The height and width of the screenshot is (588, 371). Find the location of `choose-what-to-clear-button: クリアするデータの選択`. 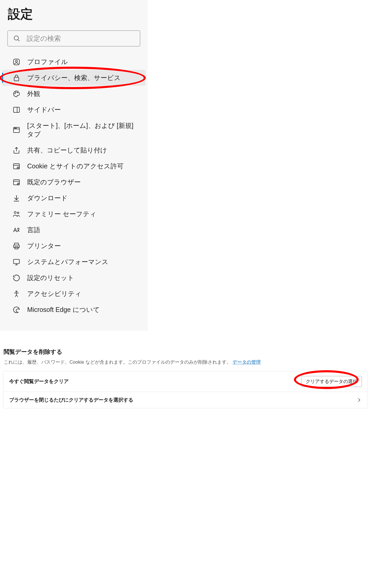

choose-what-to-clear-button: クリアするデータの選択 is located at coordinates (332, 381).